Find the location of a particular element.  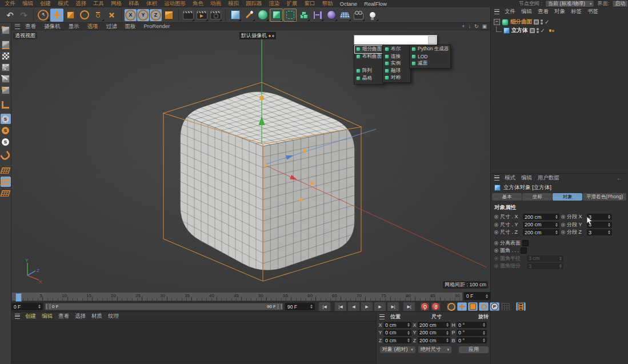

menu-item: 网格 is located at coordinates (117, 3).